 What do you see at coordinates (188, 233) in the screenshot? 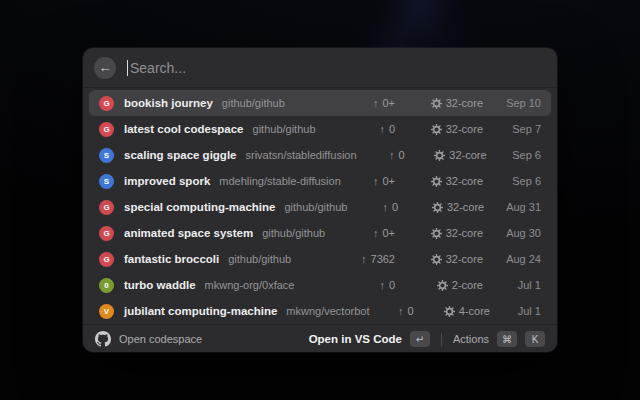
I see `codespace-name: animated space system` at bounding box center [188, 233].